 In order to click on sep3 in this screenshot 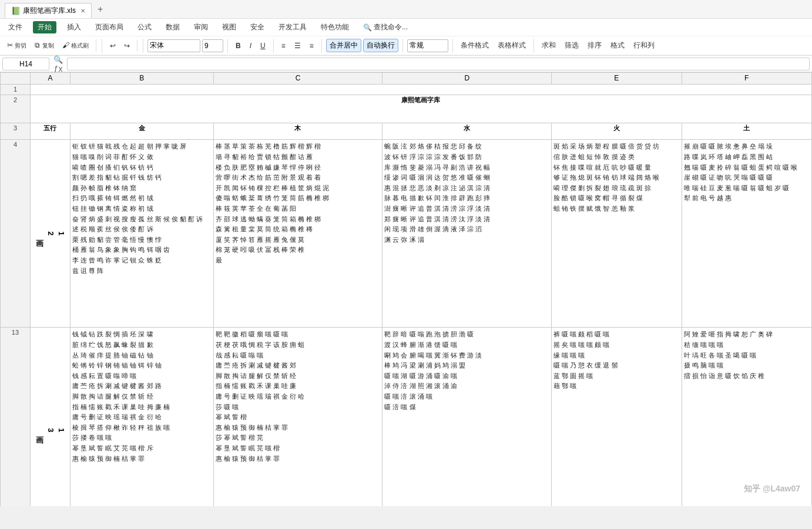, I will do `click(228, 46)`.